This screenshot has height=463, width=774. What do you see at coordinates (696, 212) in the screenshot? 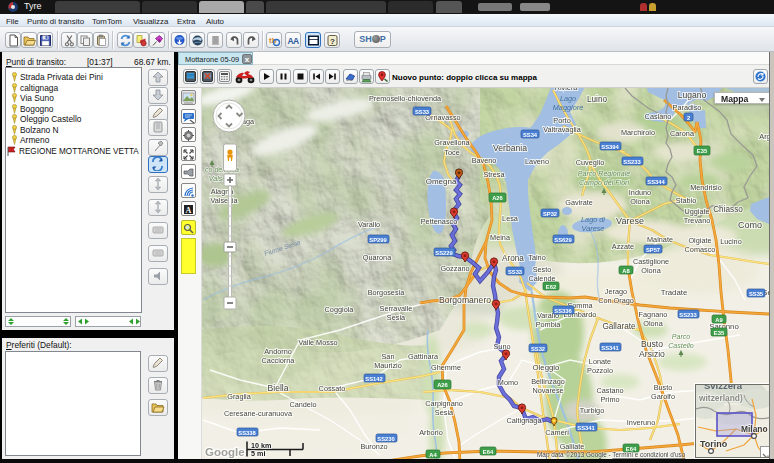
I see `svg-text: Uggiate` at bounding box center [696, 212].